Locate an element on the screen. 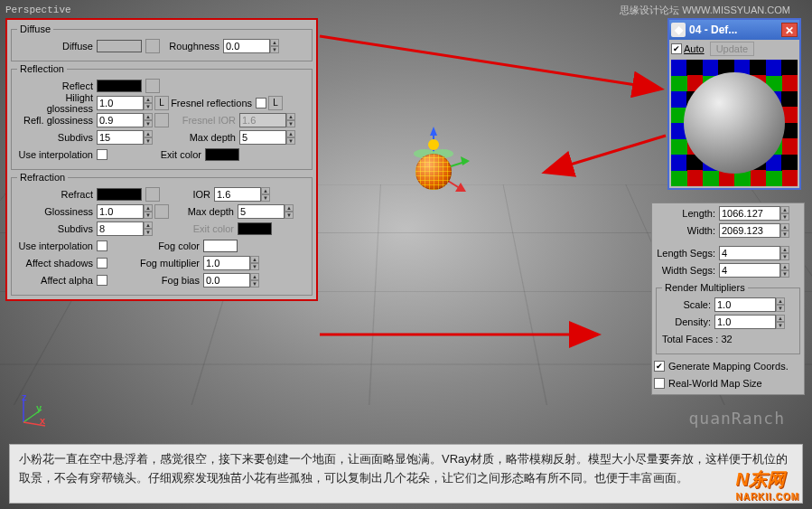 Image resolution: width=812 pixels, height=509 pixels. refr-subdivs-label: Subdivs is located at coordinates (57, 229).